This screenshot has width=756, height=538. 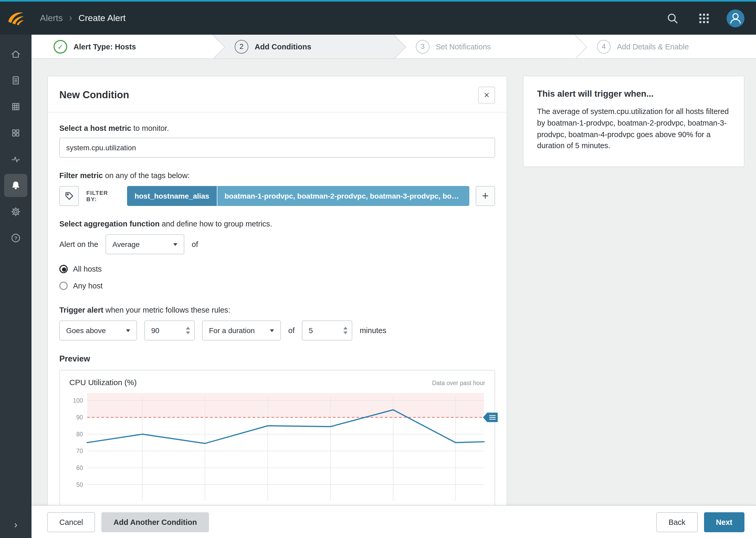 What do you see at coordinates (16, 133) in the screenshot?
I see `dashboards-icon` at bounding box center [16, 133].